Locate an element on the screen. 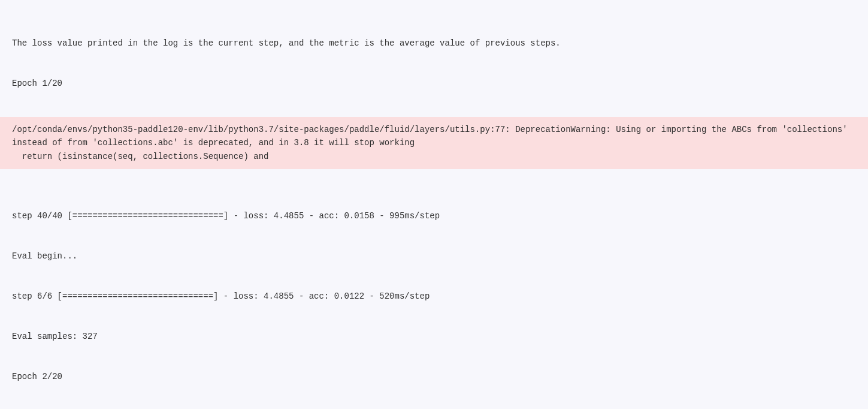 This screenshot has width=868, height=409. log-line: Eval samples: 327 is located at coordinates (434, 336).